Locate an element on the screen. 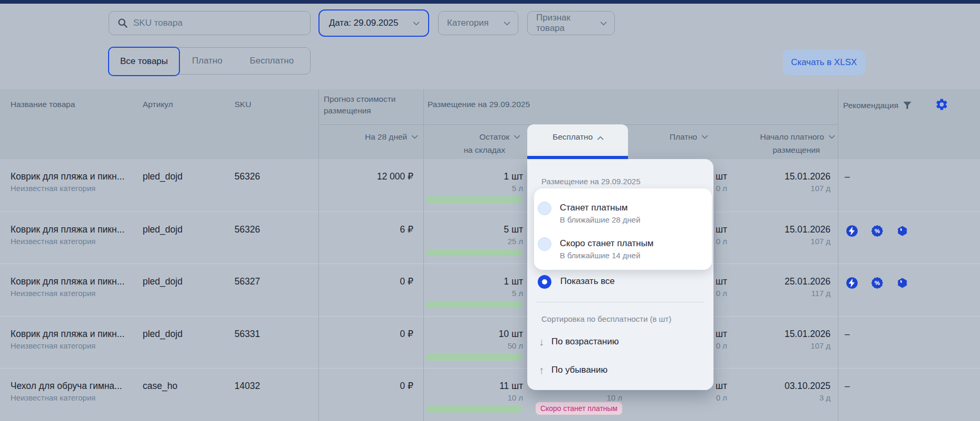 The width and height of the screenshot is (980, 421). tab-free: Бесплатно is located at coordinates (272, 61).